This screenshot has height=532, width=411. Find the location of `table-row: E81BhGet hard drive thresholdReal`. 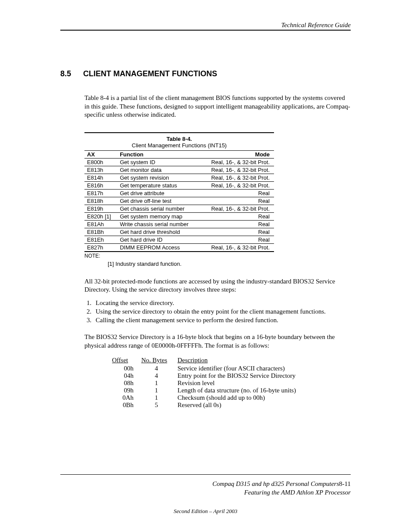

table-row: E81BhGet hard drive thresholdReal is located at coordinates (179, 232).